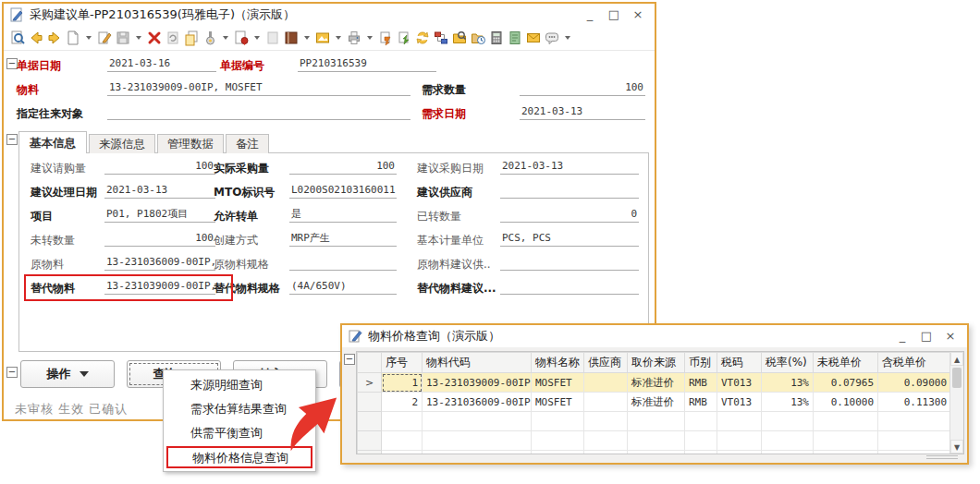 This screenshot has height=484, width=980. What do you see at coordinates (241, 38) in the screenshot?
I see `audit-icon` at bounding box center [241, 38].